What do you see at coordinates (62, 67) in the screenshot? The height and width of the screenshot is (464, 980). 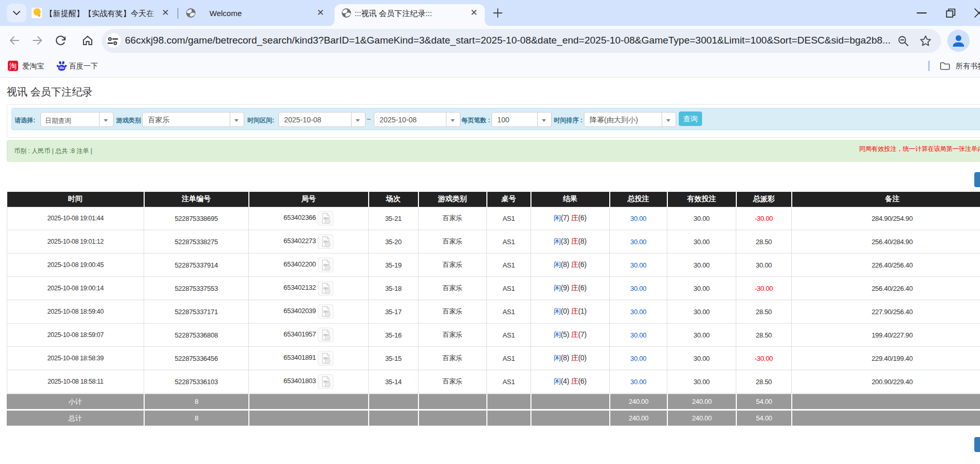 I see `svg-text: du` at bounding box center [62, 67].